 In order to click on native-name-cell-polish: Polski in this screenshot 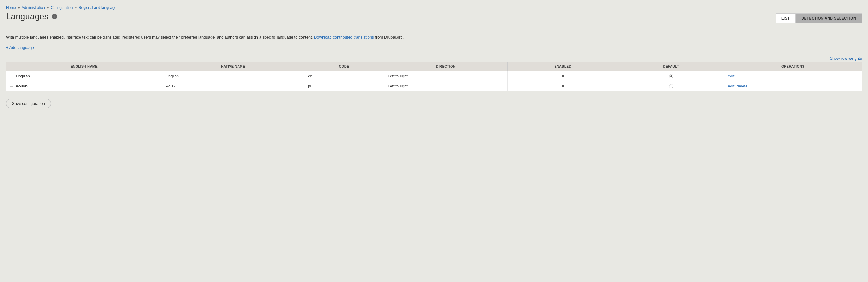, I will do `click(233, 86)`.